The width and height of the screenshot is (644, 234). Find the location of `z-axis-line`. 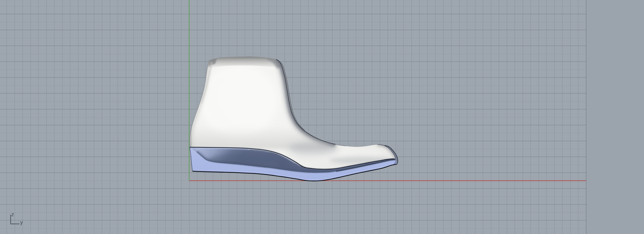

z-axis-line is located at coordinates (189, 90).